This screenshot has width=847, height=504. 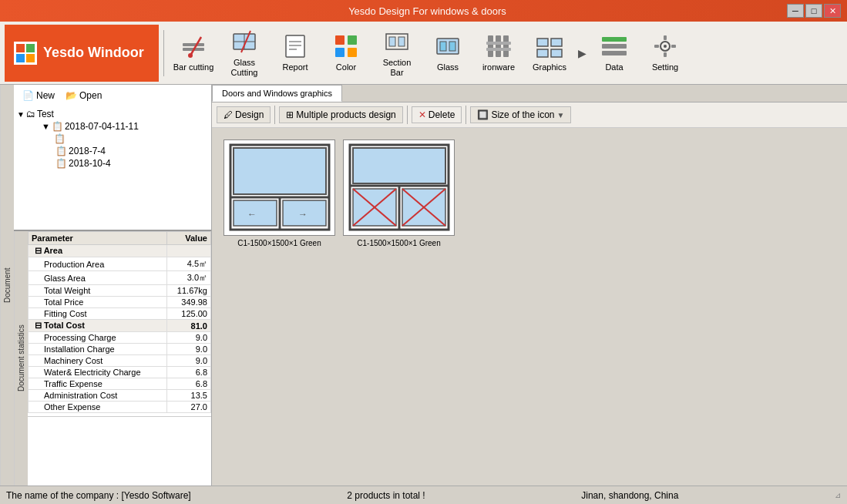 What do you see at coordinates (838, 495) in the screenshot?
I see `resize-handle: ⊿` at bounding box center [838, 495].